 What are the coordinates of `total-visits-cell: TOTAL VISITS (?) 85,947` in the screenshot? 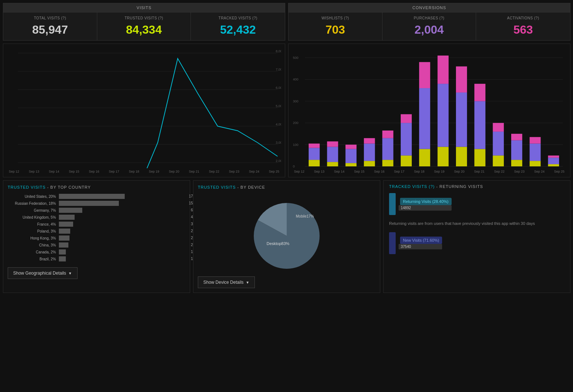 It's located at (50, 26).